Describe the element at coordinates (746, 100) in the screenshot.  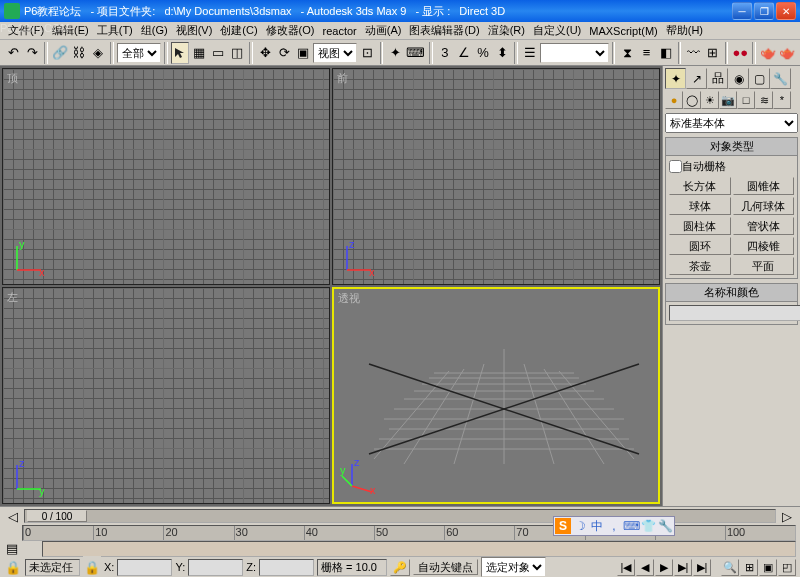
I see `subtab-helpers: □` at that location.